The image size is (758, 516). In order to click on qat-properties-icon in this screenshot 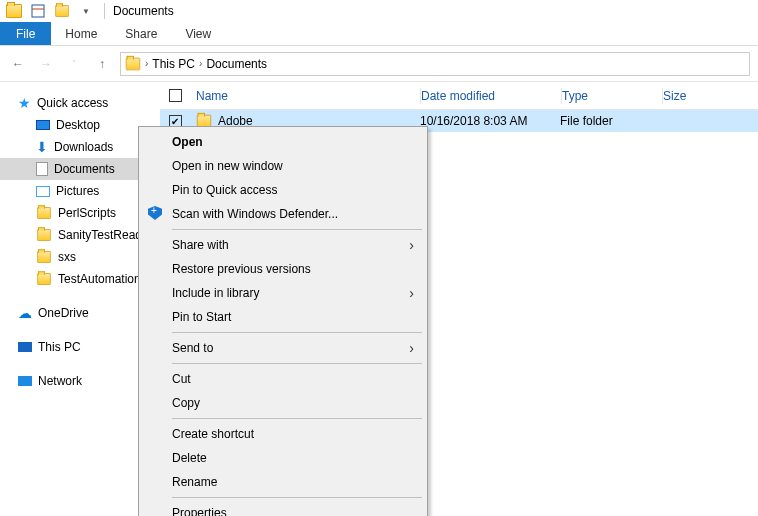, I will do `click(38, 11)`.